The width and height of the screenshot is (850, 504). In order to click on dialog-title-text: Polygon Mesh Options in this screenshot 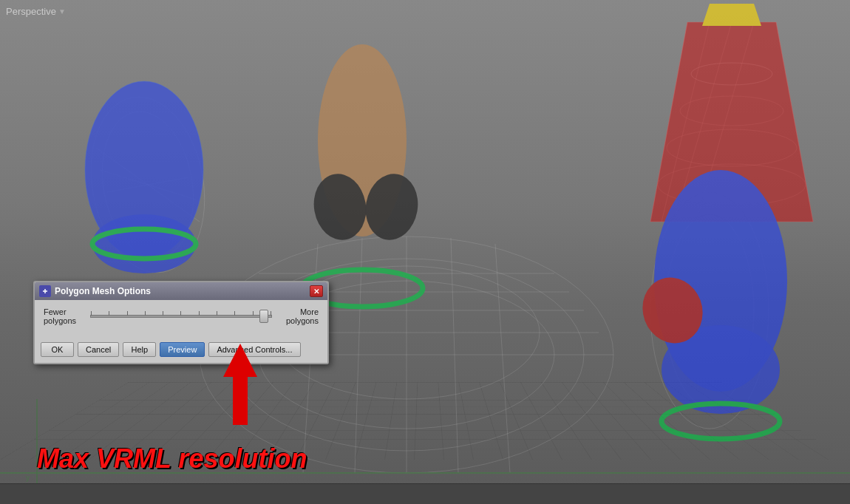, I will do `click(103, 291)`.